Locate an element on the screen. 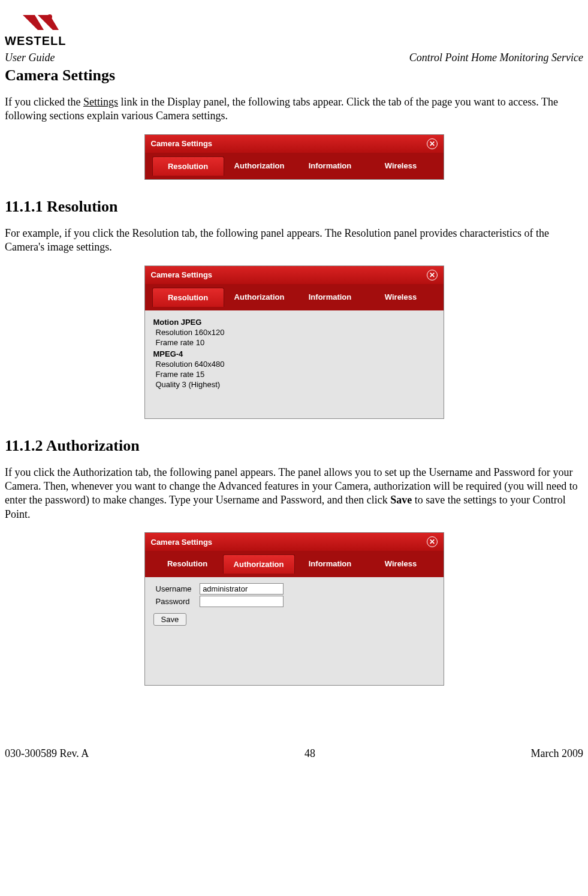  footer-page-number: 48 is located at coordinates (310, 754).